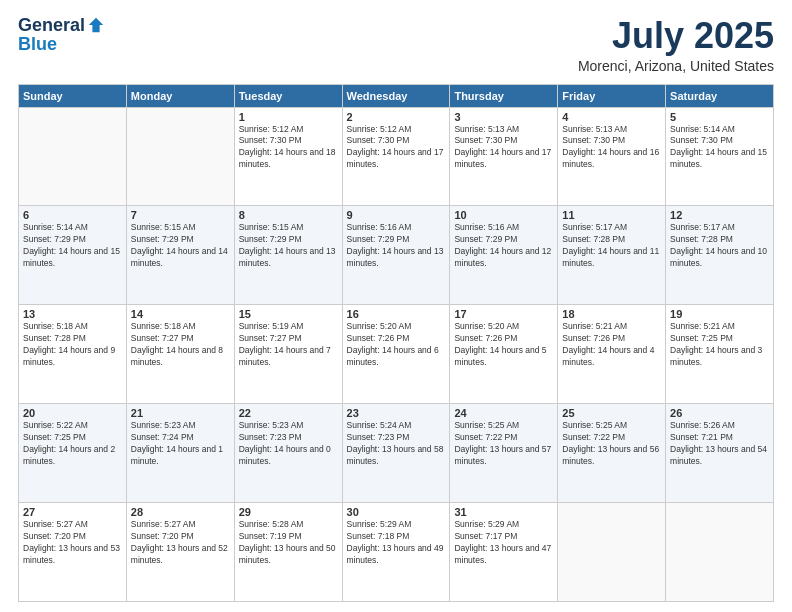  Describe the element at coordinates (720, 156) in the screenshot. I see `calendar-day-cell: 5Sunrise: 5:14 AMSunset: 7:30 PMDaylight…` at that location.